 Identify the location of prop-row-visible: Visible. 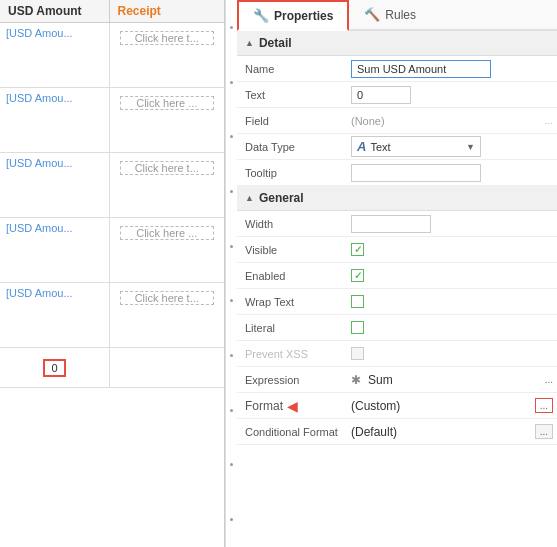
(397, 250).